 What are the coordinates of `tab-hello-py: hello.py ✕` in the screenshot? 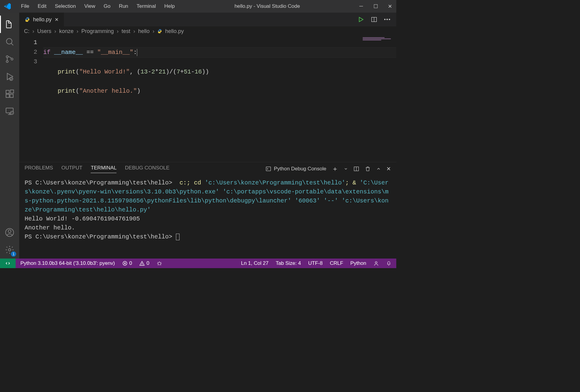 It's located at (42, 19).